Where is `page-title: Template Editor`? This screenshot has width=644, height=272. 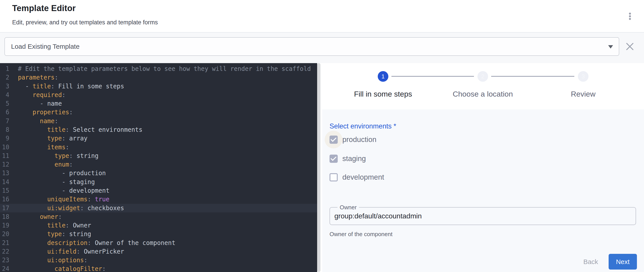 page-title: Template Editor is located at coordinates (44, 8).